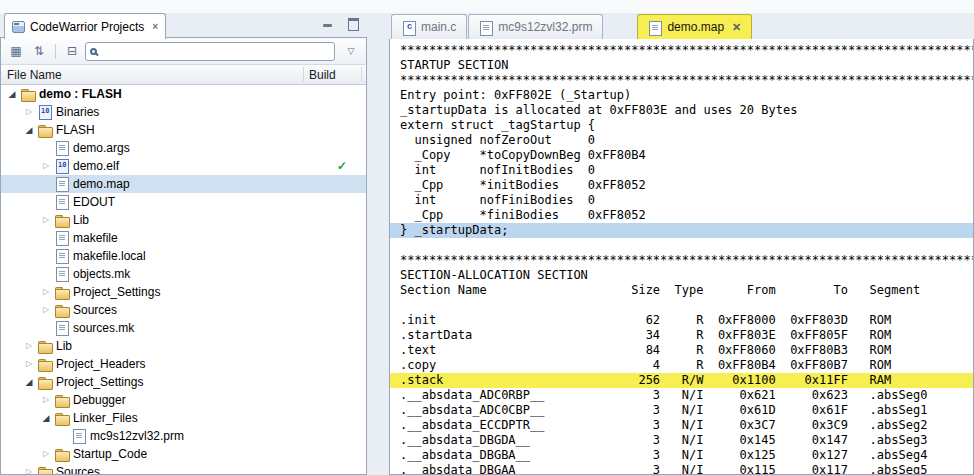 The height and width of the screenshot is (475, 974). What do you see at coordinates (184, 382) in the screenshot?
I see `tree-item-project-settings: ◢Project_Settings` at bounding box center [184, 382].